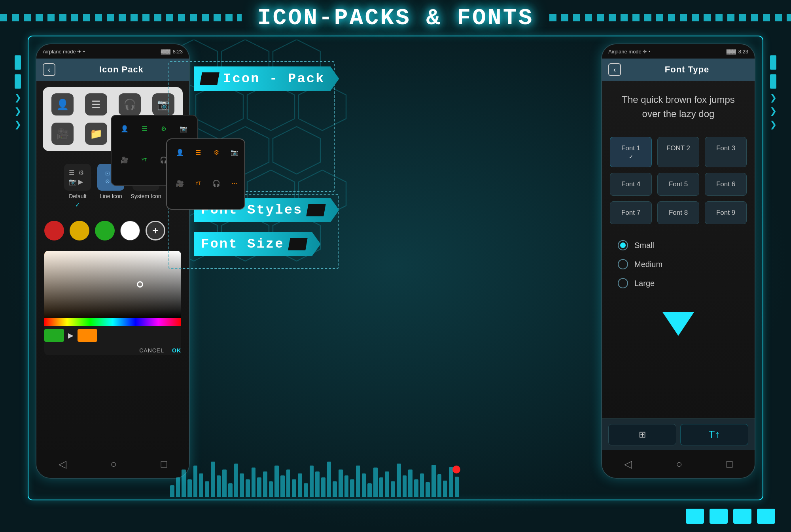 This screenshot has width=791, height=532. What do you see at coordinates (113, 231) in the screenshot?
I see `color-swatches: +` at bounding box center [113, 231].